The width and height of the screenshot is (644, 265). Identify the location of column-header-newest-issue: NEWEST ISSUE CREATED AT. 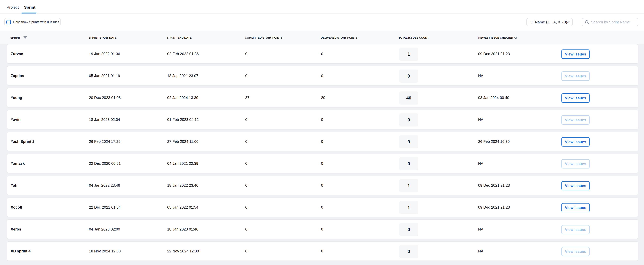
(498, 37).